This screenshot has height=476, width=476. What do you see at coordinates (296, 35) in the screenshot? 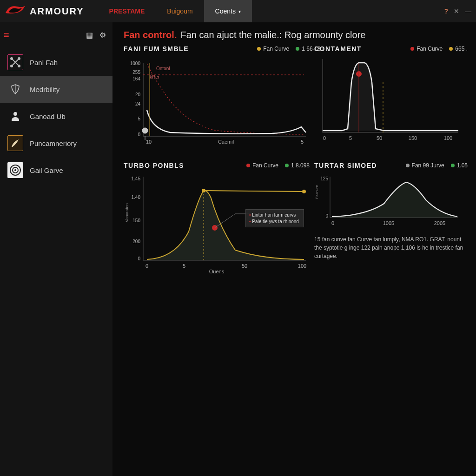
I see `page-header: Fan control. Fan can ajuct the malie.: R…` at bounding box center [296, 35].